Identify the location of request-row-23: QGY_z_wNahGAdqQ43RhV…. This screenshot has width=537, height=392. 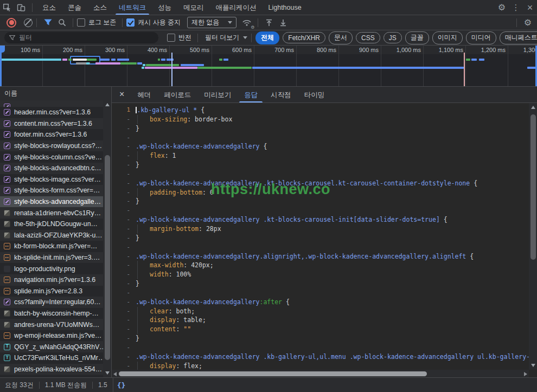
(52, 347).